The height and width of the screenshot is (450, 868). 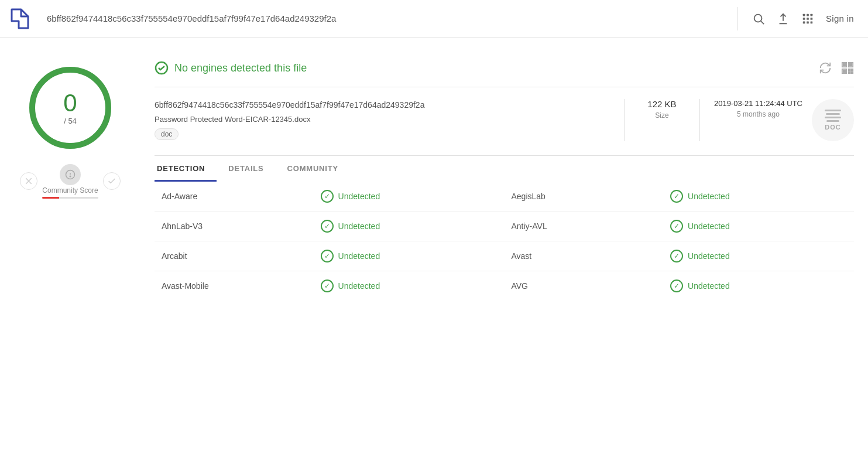 I want to click on file-size-label: Size, so click(x=662, y=115).